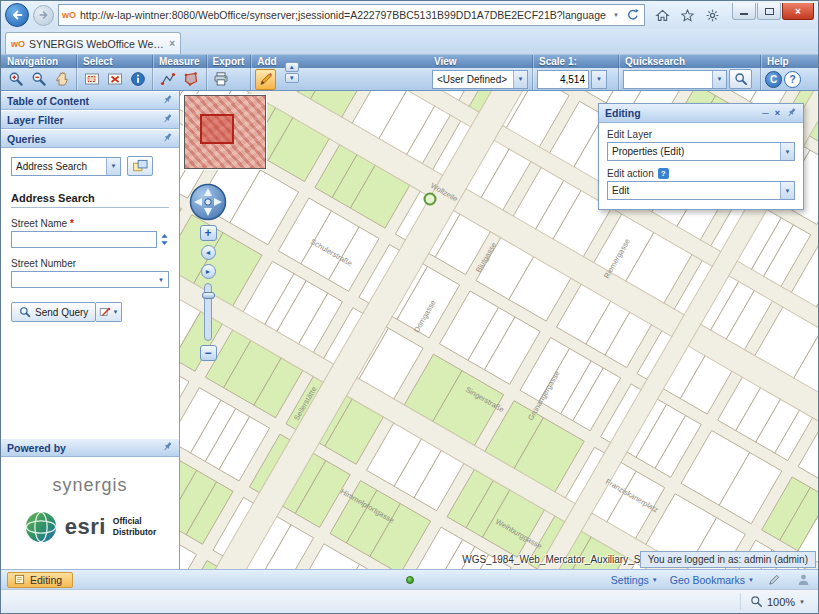 Image resolution: width=819 pixels, height=614 pixels. I want to click on url-dropdown-icon: ▼, so click(616, 15).